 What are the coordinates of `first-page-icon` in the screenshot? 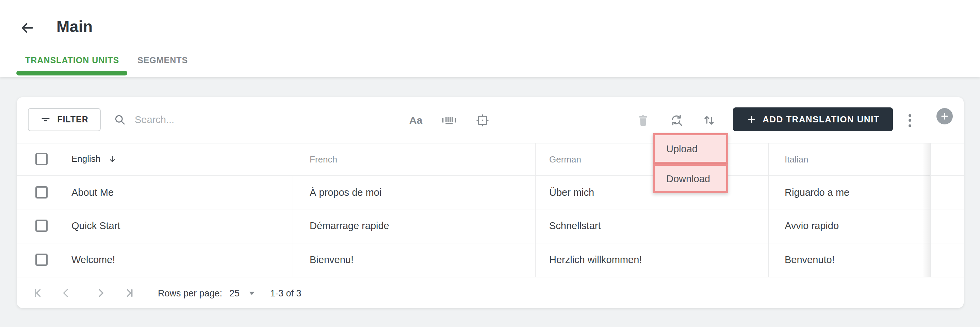 It's located at (39, 293).